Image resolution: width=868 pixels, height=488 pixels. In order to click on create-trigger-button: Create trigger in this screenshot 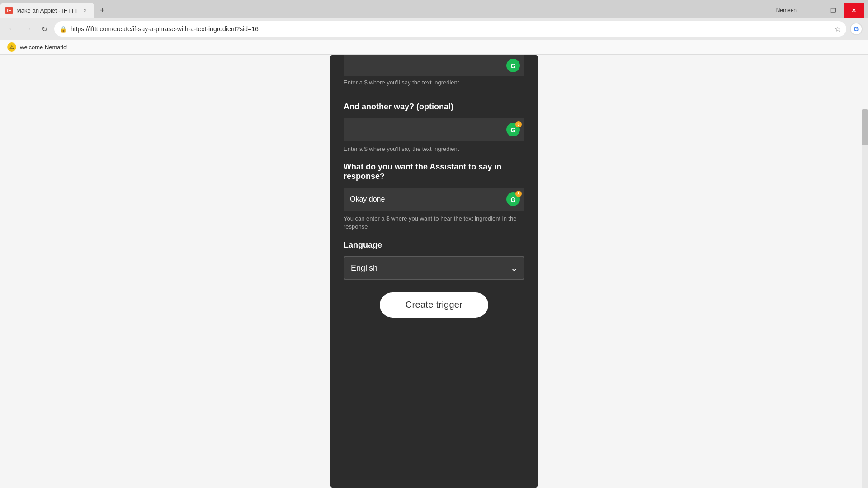, I will do `click(434, 305)`.